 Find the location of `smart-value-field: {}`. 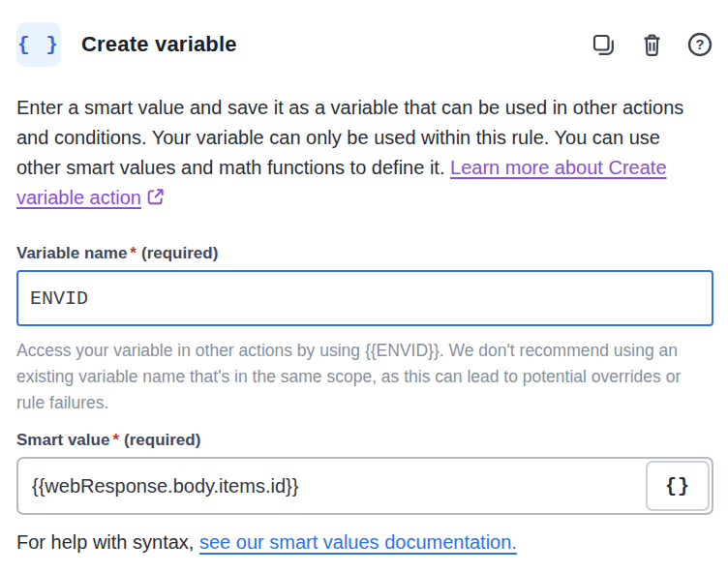

smart-value-field: {} is located at coordinates (365, 486).